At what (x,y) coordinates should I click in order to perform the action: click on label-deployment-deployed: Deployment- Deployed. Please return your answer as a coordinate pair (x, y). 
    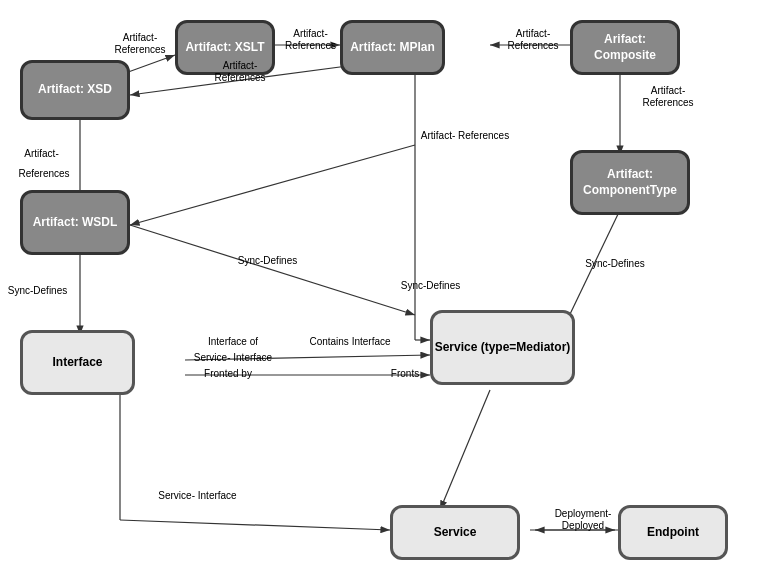
    Looking at the image, I should click on (583, 520).